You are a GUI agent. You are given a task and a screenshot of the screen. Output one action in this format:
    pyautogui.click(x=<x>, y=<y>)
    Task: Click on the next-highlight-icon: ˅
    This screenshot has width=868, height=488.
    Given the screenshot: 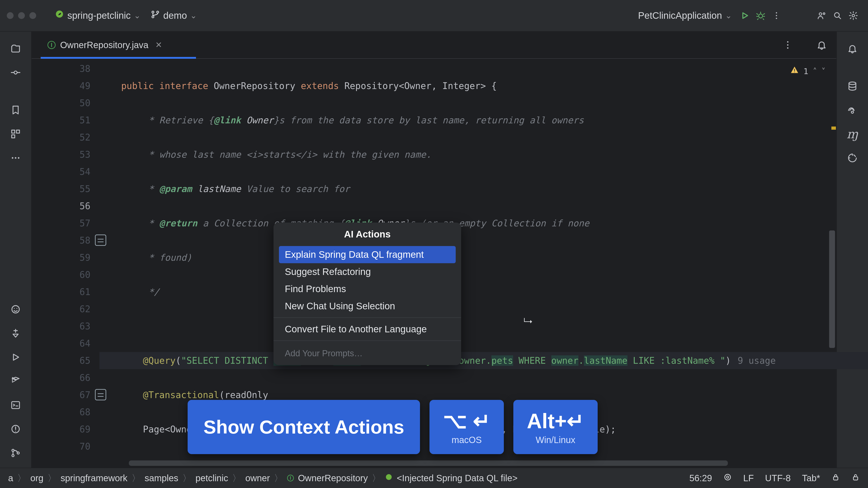 What is the action you would take?
    pyautogui.click(x=824, y=71)
    